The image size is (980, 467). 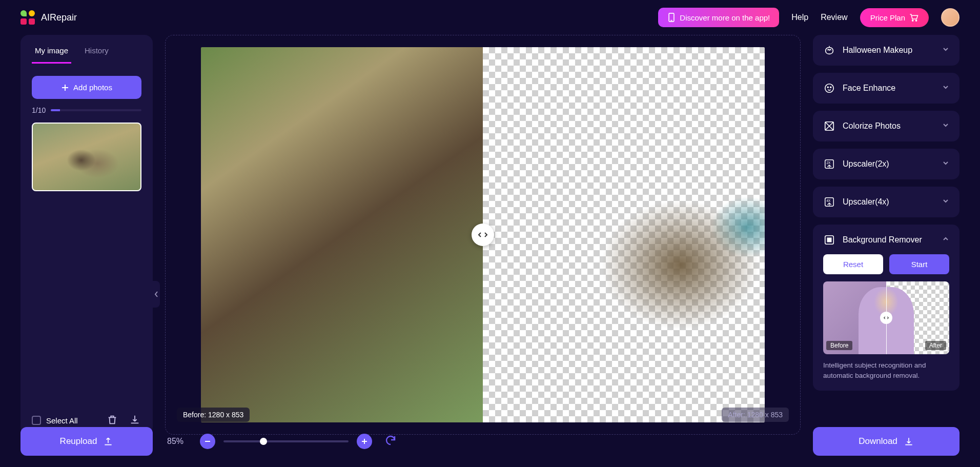 What do you see at coordinates (49, 17) in the screenshot?
I see `app-logo: AIRepair` at bounding box center [49, 17].